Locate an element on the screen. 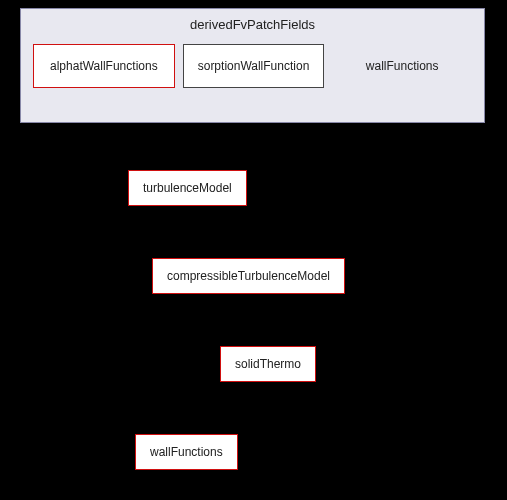 This screenshot has height=500, width=507. dep-compressibleTurbulenceModel: compressibleTurbulenceModel is located at coordinates (248, 276).